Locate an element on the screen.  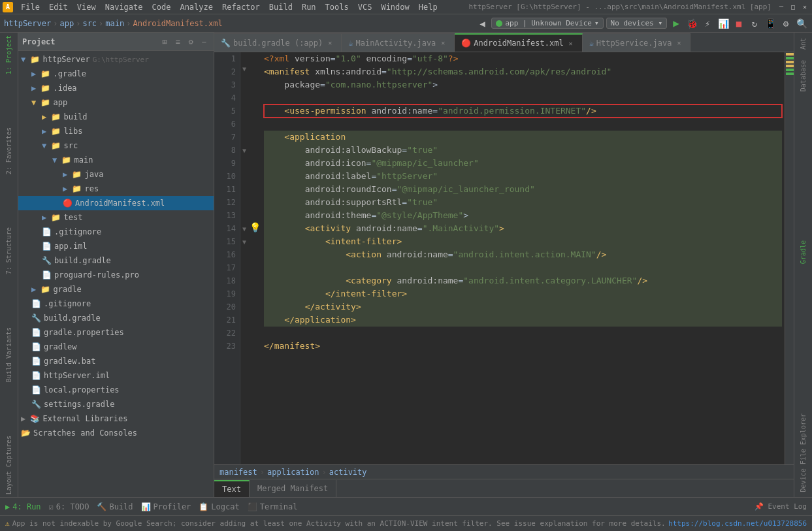
sync-button: ↻ is located at coordinates (755, 24).